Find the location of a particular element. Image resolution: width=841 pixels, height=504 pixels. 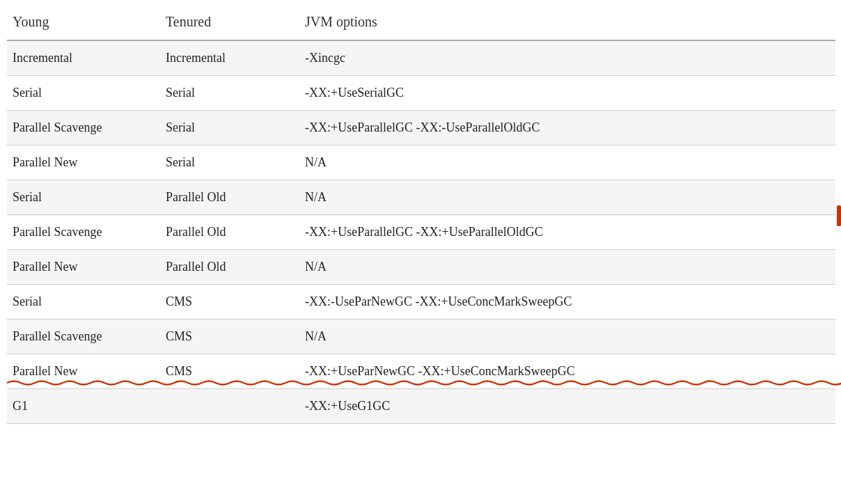

header-tenured: Tenured is located at coordinates (230, 24).